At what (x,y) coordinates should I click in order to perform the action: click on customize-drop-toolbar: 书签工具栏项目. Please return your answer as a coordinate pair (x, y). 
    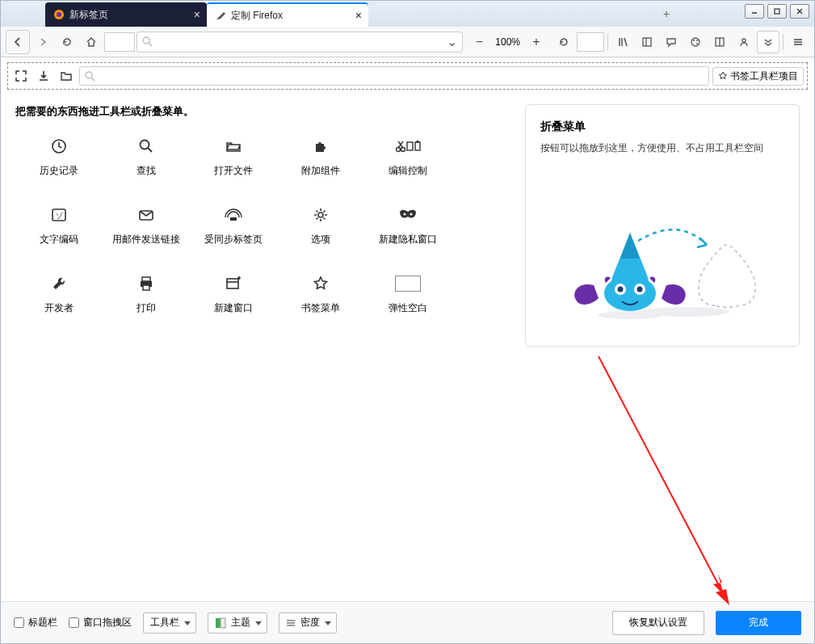
    Looking at the image, I should click on (407, 76).